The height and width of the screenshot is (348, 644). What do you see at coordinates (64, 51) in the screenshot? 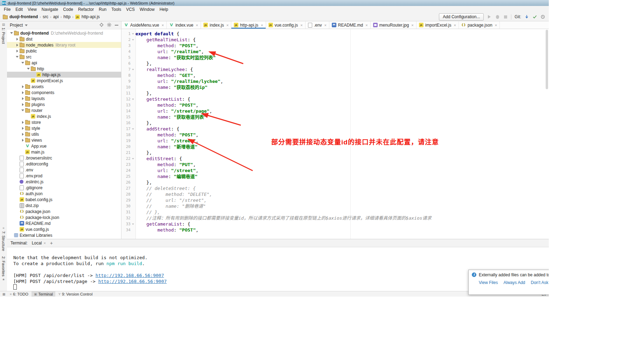
I see `tree-item-public: public` at bounding box center [64, 51].